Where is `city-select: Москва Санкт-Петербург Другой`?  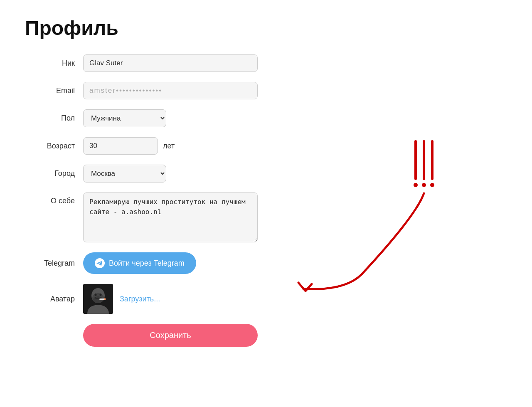 city-select: Москва Санкт-Петербург Другой is located at coordinates (125, 174).